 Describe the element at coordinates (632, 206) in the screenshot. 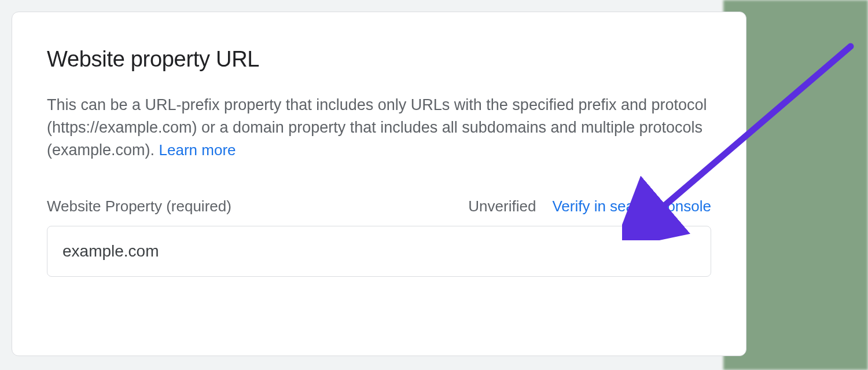

I see `verify-in-search-console-link: Verify in search console` at that location.